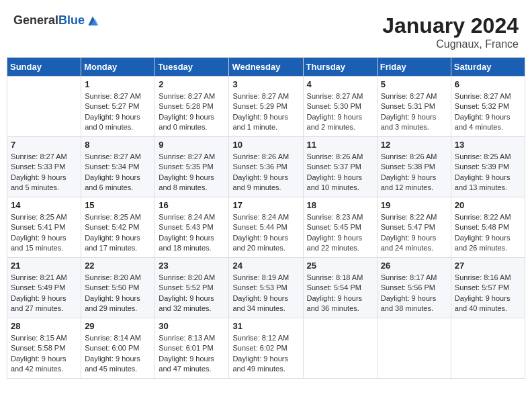 The width and height of the screenshot is (532, 411). I want to click on calendar-cell: 11Sunrise: 8:26 AMSunset: 5:37 PMDayligh…, so click(340, 167).